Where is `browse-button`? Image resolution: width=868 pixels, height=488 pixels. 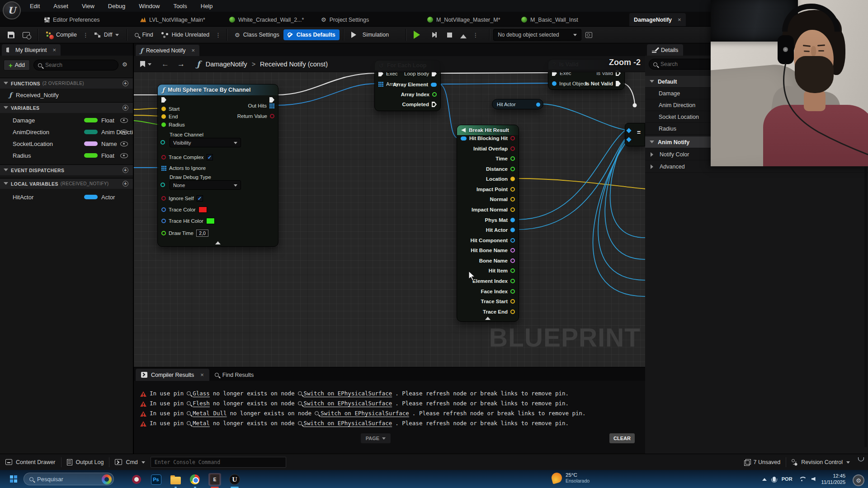 browse-button is located at coordinates (26, 35).